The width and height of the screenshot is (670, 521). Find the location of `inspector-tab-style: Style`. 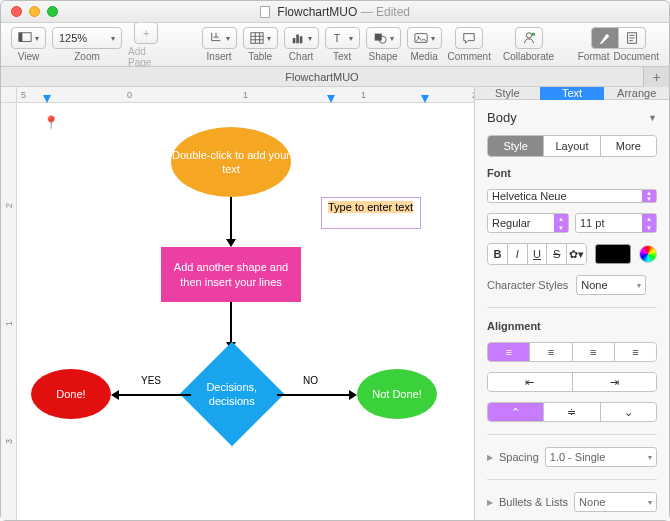

inspector-tab-style: Style is located at coordinates (508, 94).